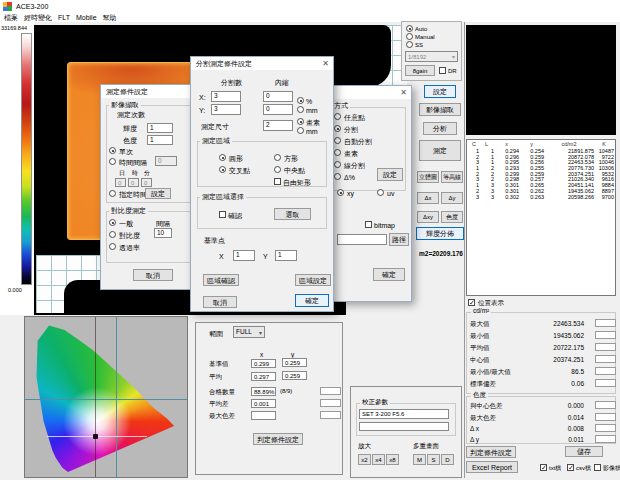 The width and height of the screenshot is (620, 480). What do you see at coordinates (452, 177) in the screenshot?
I see `contour-button: 等高線` at bounding box center [452, 177].